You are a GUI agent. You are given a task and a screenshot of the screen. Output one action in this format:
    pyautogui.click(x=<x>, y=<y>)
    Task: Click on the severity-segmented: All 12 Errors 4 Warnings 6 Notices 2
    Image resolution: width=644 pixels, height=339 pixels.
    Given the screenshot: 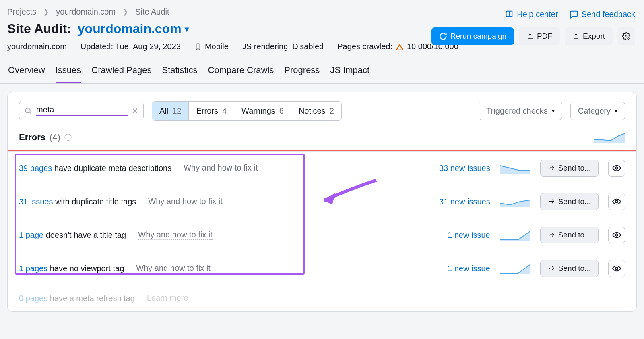 What is the action you would take?
    pyautogui.click(x=247, y=111)
    